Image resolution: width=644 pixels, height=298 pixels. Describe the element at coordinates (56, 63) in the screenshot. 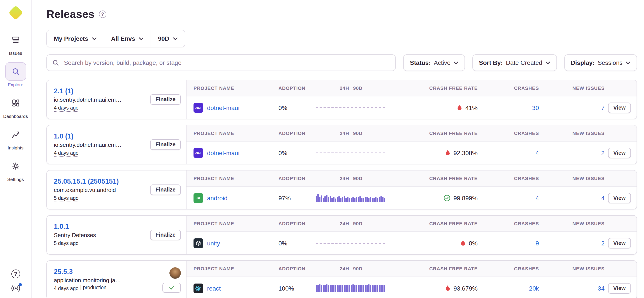

I see `search-icon` at that location.